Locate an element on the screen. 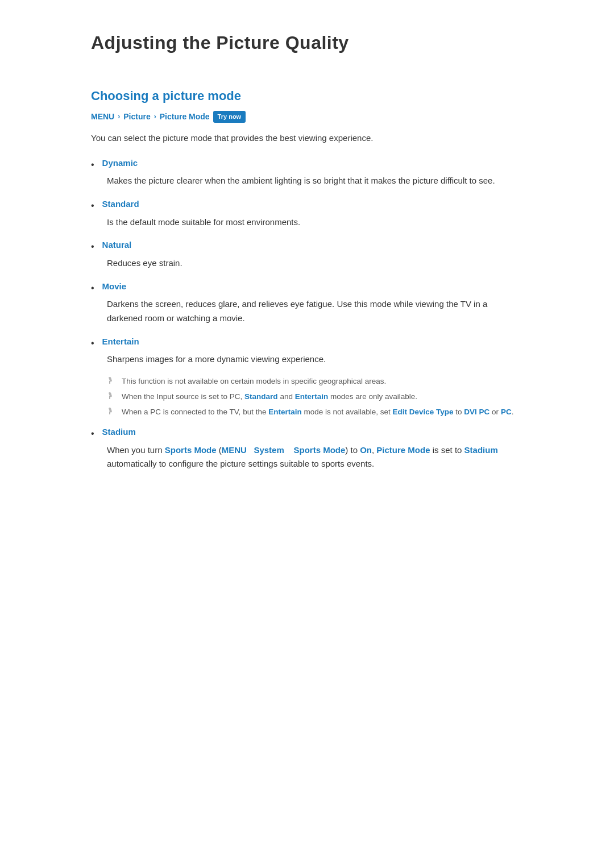  breadcrumb-arrow-1: › is located at coordinates (119, 117).